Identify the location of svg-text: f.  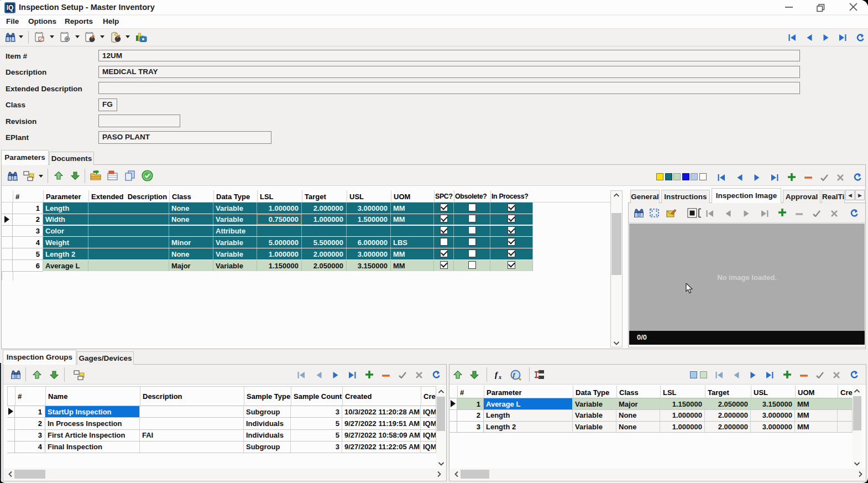
(496, 375).